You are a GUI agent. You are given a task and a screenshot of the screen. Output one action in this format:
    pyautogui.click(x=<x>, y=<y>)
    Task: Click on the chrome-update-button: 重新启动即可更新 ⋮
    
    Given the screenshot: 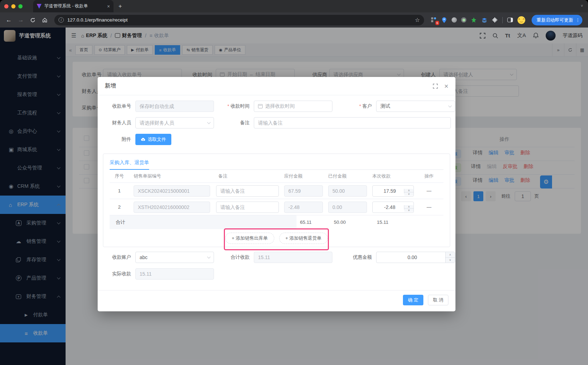 What is the action you would take?
    pyautogui.click(x=557, y=20)
    